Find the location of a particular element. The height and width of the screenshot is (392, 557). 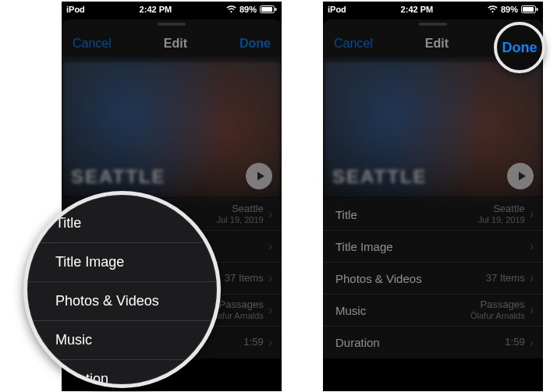

sheet-grabber is located at coordinates (172, 23).